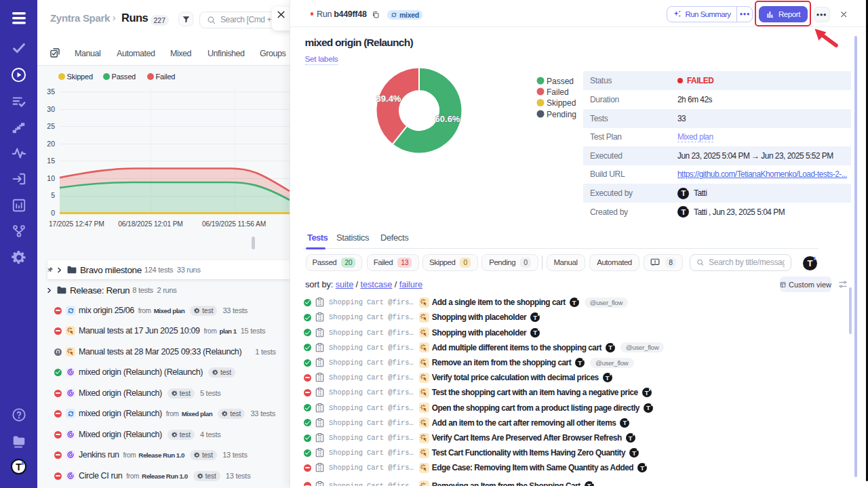  Describe the element at coordinates (561, 115) in the screenshot. I see `svg-text: Pending` at that location.